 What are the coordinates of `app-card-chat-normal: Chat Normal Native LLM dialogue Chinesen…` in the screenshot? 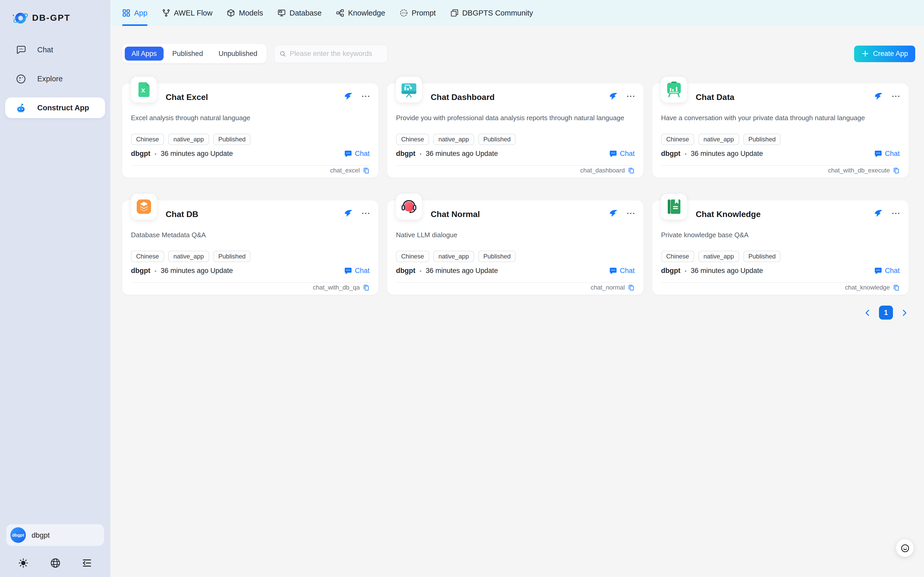 It's located at (515, 247).